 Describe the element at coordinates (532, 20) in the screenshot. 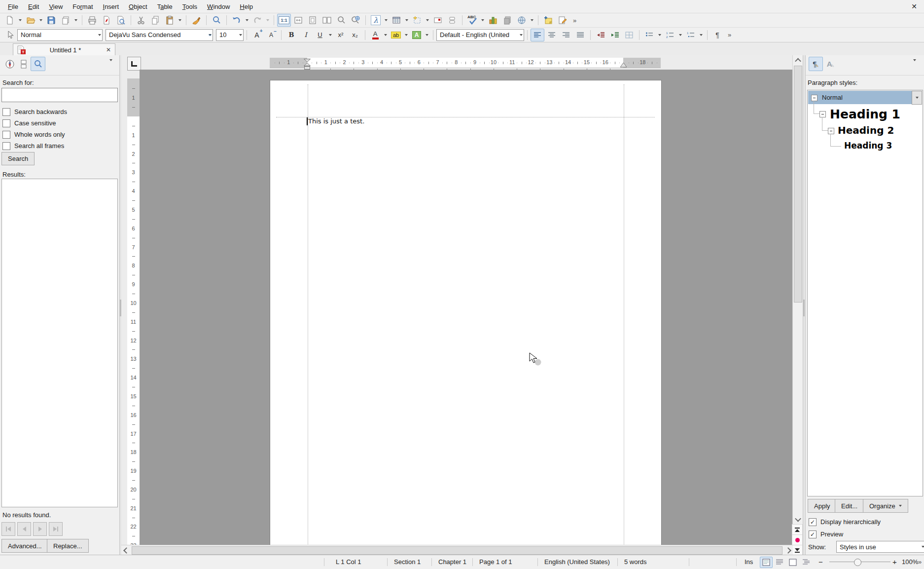

I see `web-page-dropdown` at that location.